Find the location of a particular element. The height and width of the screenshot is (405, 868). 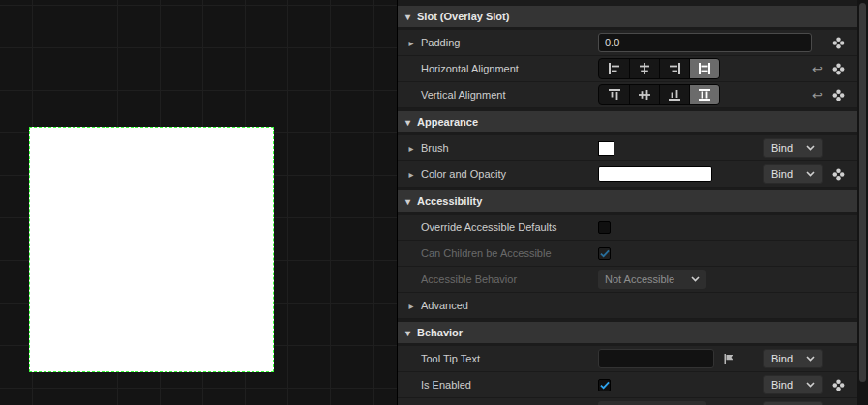

row-actions is located at coordinates (838, 43).